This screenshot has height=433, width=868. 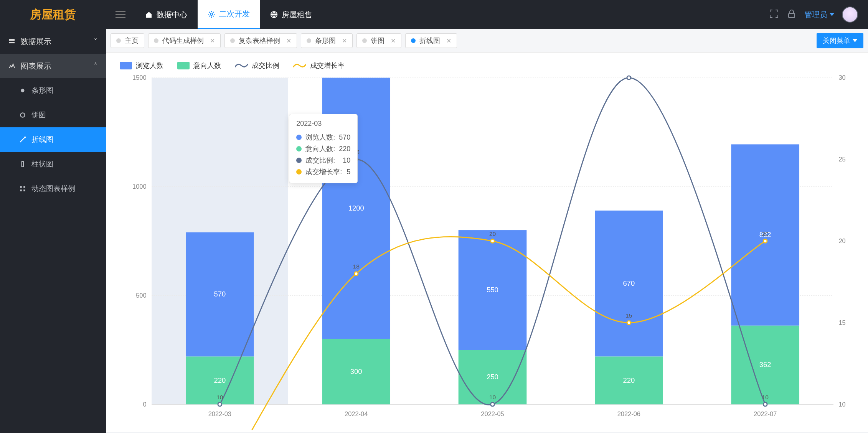 I want to click on svg-text: 362, so click(x=765, y=364).